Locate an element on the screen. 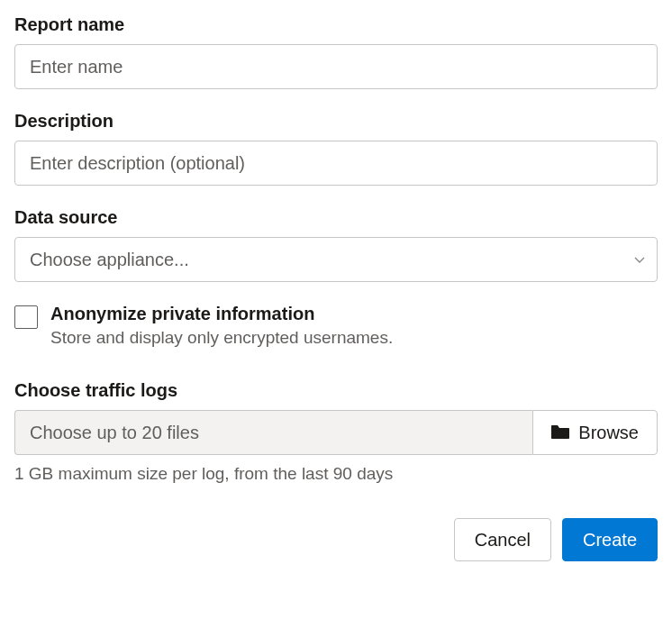 The image size is (672, 619). traffic-logs-label: Choose traffic logs is located at coordinates (336, 391).